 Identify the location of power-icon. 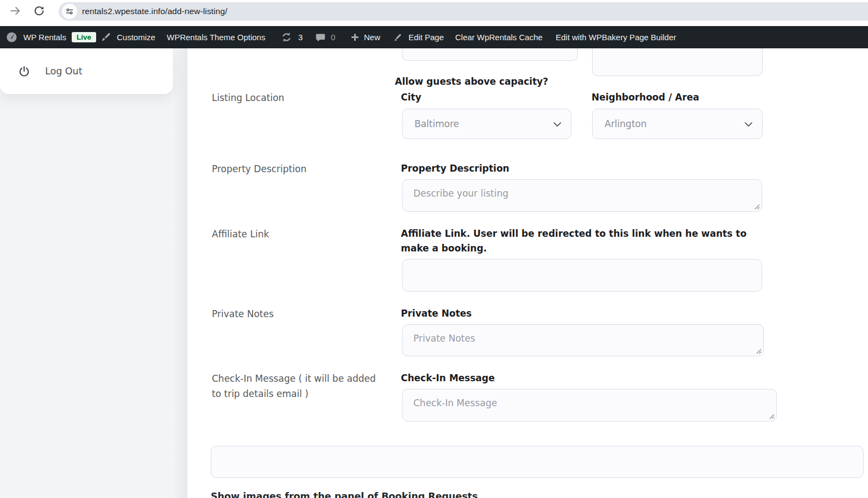
(24, 72).